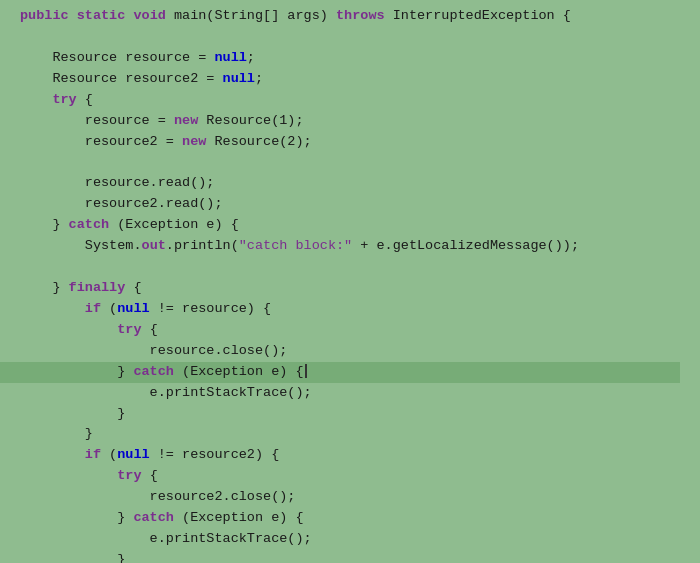 This screenshot has width=700, height=563. What do you see at coordinates (360, 352) in the screenshot?
I see `code-line: resource.close();` at bounding box center [360, 352].